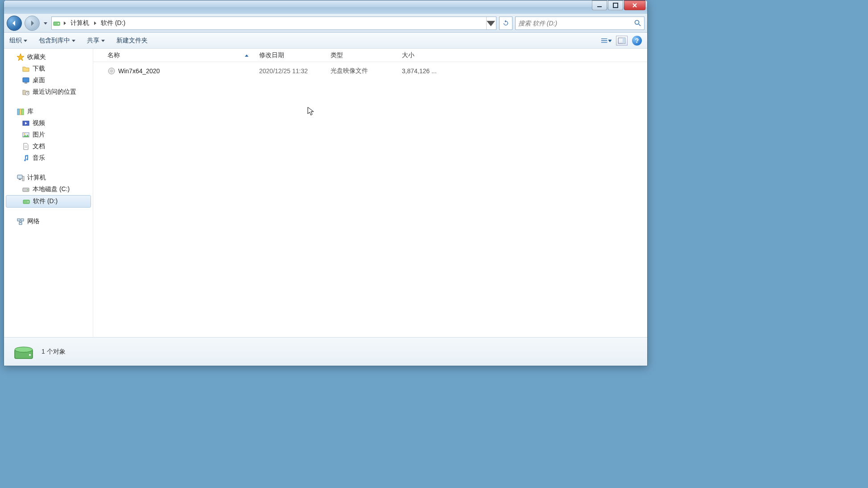  What do you see at coordinates (18, 41) in the screenshot?
I see `organize-menu: 组织` at bounding box center [18, 41].